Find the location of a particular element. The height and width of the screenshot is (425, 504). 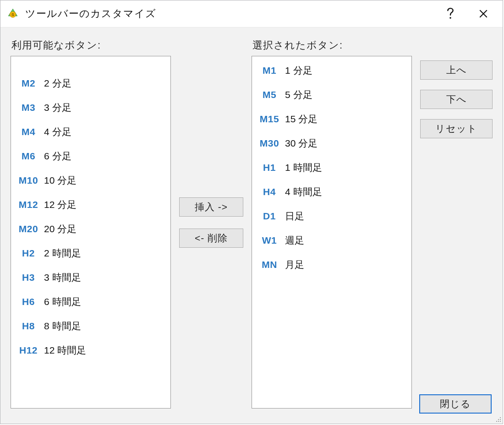

list-item: M1212 分足 is located at coordinates (91, 204).